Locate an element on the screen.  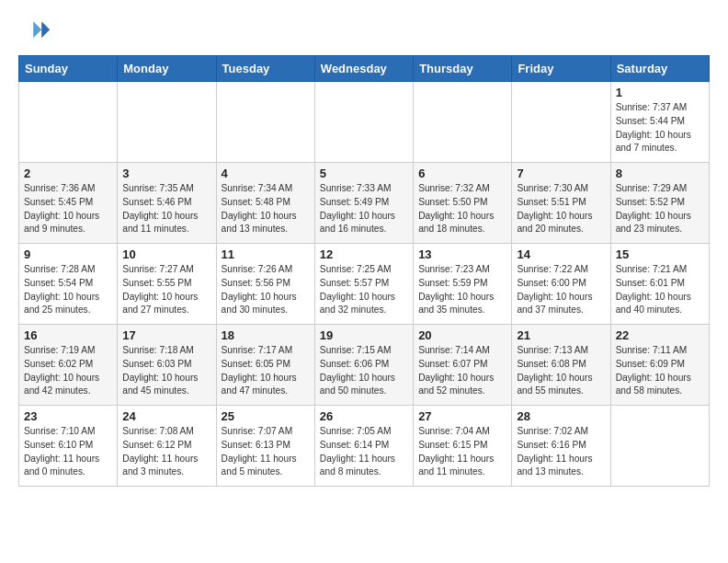
day-info: Sunrise: 7:25 AM Sunset: 5:57 PM Dayligh… is located at coordinates (364, 291).